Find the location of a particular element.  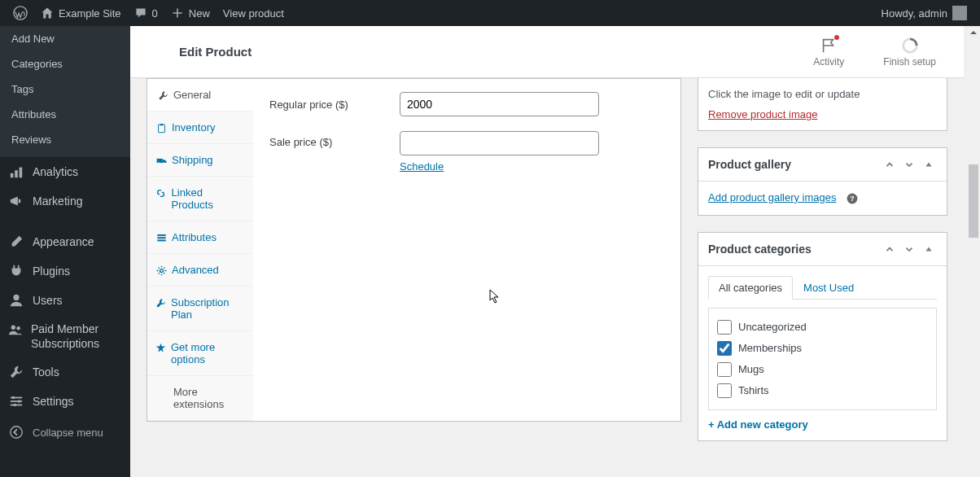

sliders-icon is located at coordinates (16, 401).